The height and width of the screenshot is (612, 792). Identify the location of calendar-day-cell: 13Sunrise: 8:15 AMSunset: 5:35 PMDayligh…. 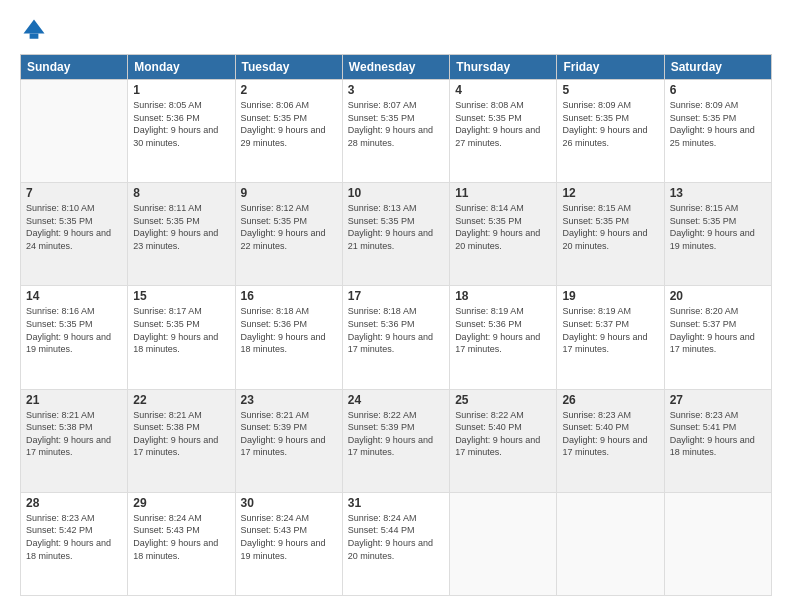
(718, 234).